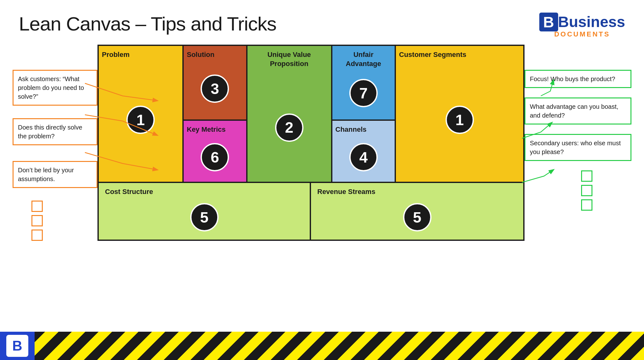  What do you see at coordinates (364, 83) in the screenshot?
I see `cell-unfair: Unfair Advantage 7` at bounding box center [364, 83].